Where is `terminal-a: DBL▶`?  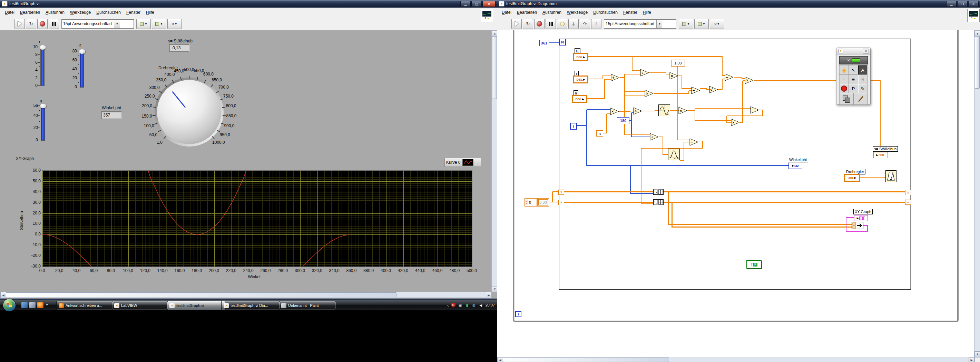 terminal-a: DBL▶ is located at coordinates (580, 99).